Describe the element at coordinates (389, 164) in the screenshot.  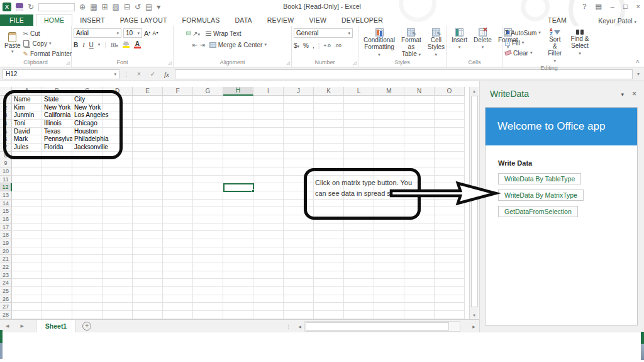
I see `cell-M9` at that location.